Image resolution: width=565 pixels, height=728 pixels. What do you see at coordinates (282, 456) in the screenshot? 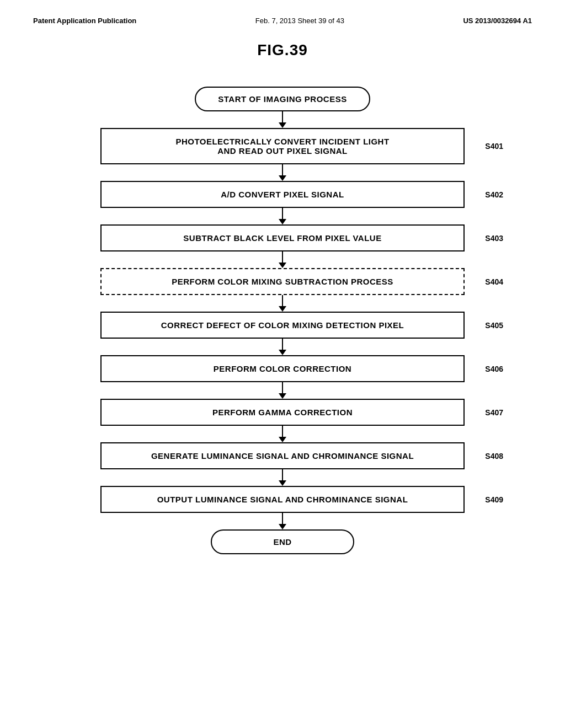
I see `step-box-s408: GENERATE LUMINANCE SIGNAL AND CHROMINANC…` at bounding box center [282, 456].